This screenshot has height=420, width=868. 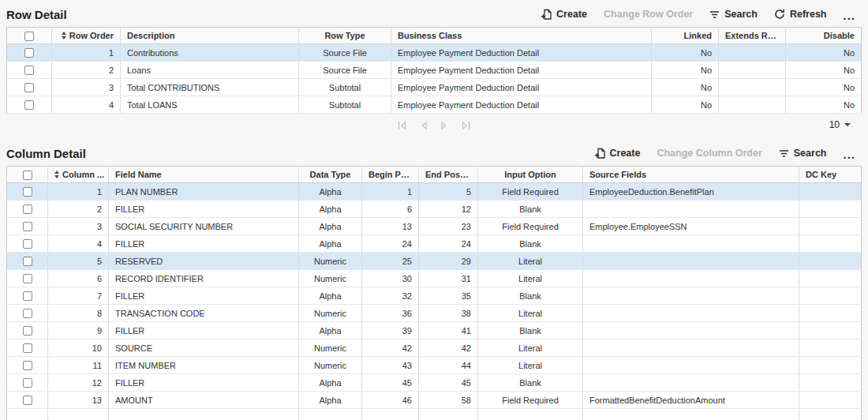 I want to click on next-page-button, so click(x=444, y=126).